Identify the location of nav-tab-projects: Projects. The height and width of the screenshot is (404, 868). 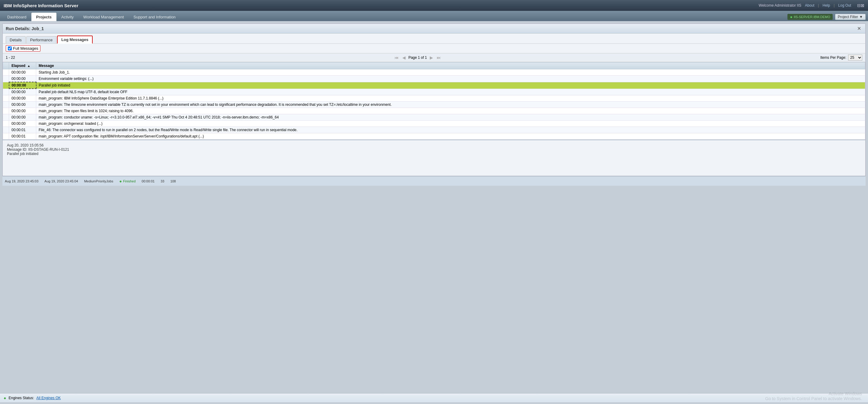
(44, 17).